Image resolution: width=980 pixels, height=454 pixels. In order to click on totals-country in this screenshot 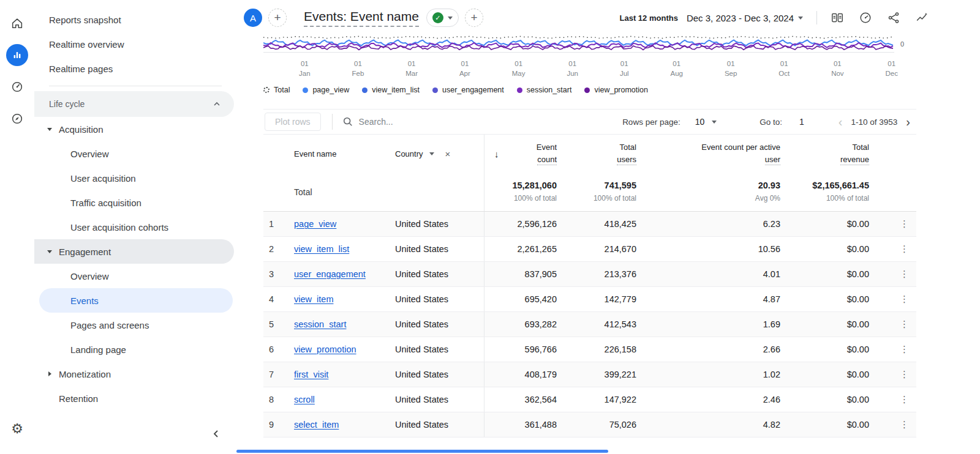, I will do `click(440, 192)`.